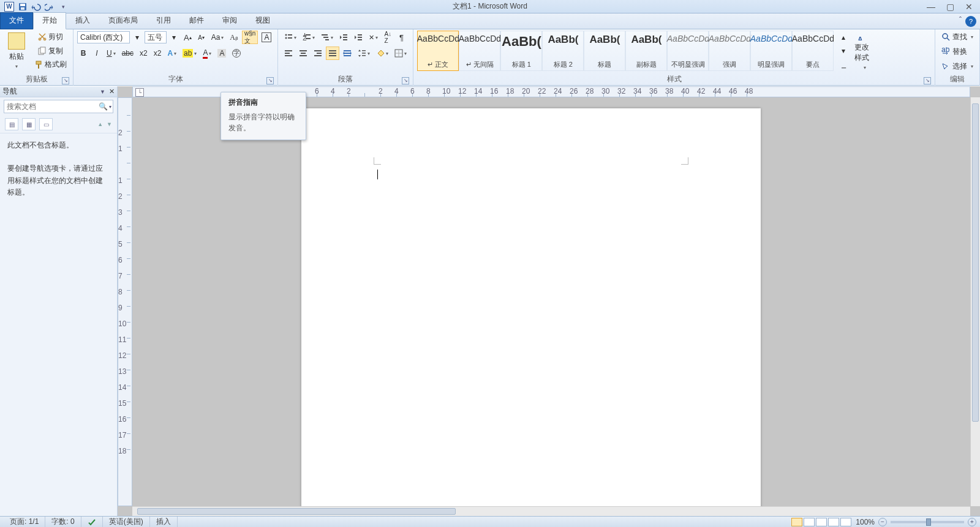 Image resolution: width=980 pixels, height=527 pixels. Describe the element at coordinates (158, 53) in the screenshot. I see `superscript-button: x2` at that location.